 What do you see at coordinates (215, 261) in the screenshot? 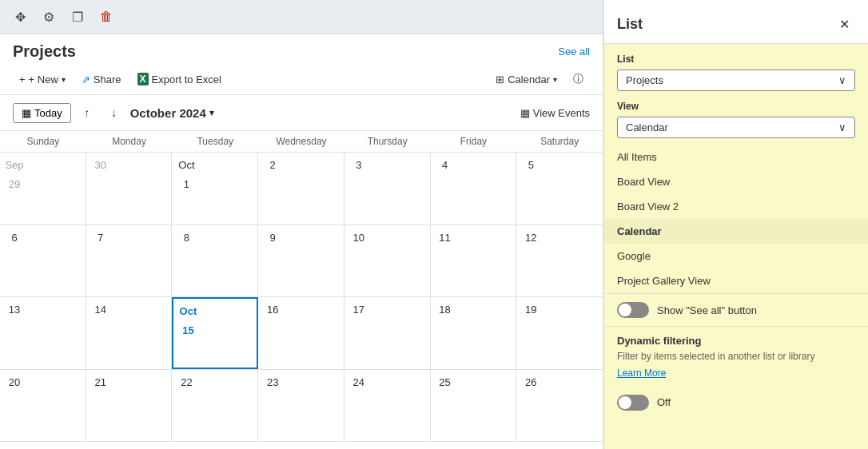
I see `calendar-cell: 8` at bounding box center [215, 261].